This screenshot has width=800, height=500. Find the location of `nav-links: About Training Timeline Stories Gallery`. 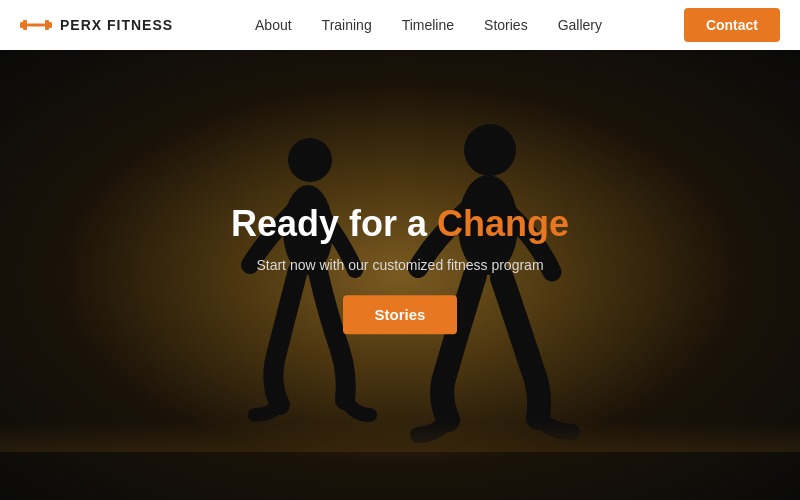

nav-links: About Training Timeline Stories Gallery is located at coordinates (428, 25).